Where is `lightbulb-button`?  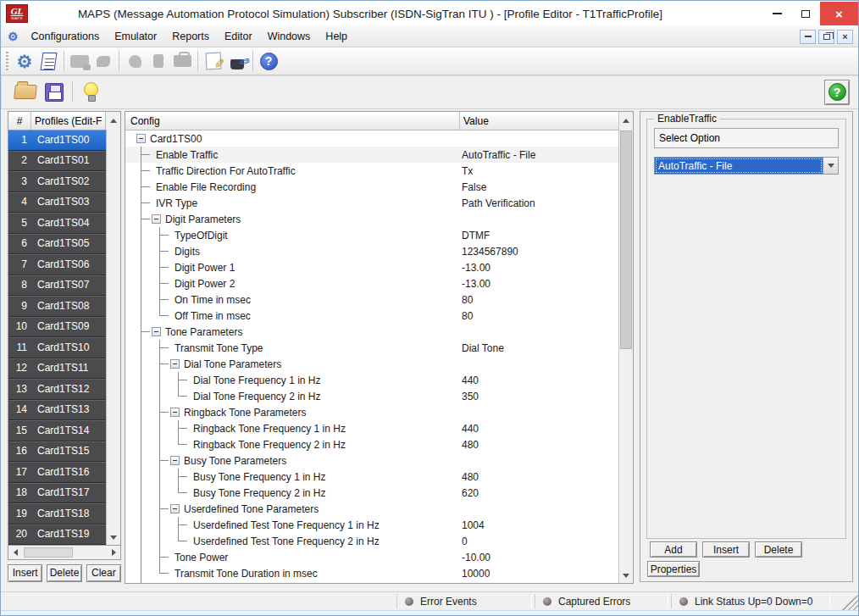 lightbulb-button is located at coordinates (91, 92).